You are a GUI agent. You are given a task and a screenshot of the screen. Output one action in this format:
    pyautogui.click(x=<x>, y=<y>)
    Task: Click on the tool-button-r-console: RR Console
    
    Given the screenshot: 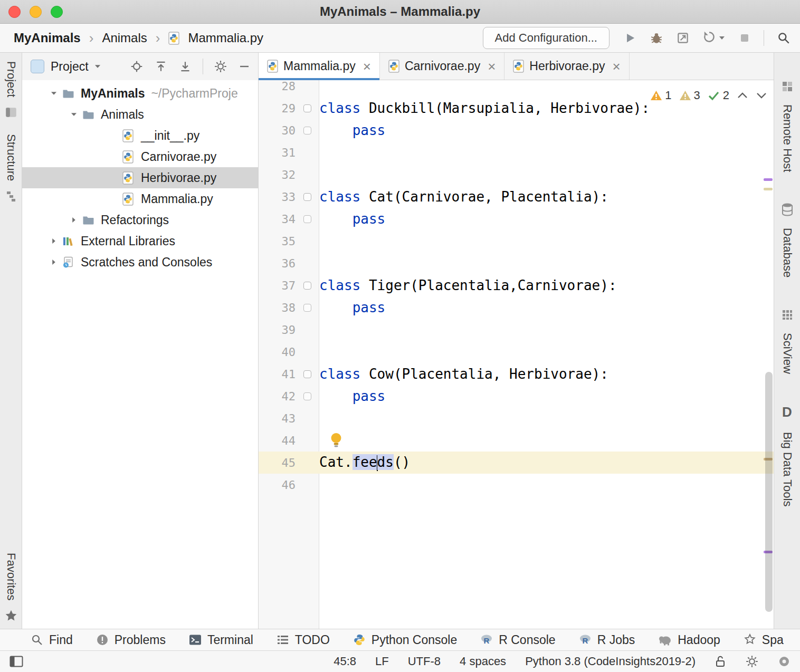 What is the action you would take?
    pyautogui.click(x=518, y=640)
    